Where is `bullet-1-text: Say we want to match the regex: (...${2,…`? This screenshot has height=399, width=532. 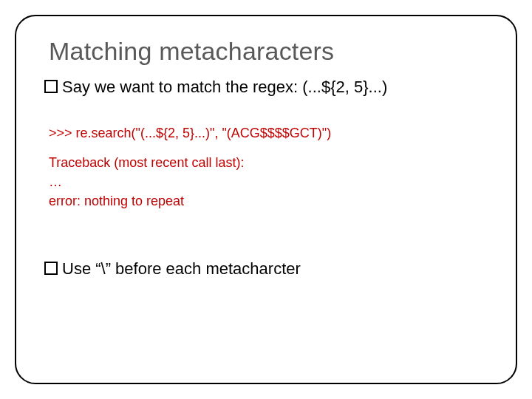 bullet-1-text: Say we want to match the regex: (...${2,… is located at coordinates (276, 87).